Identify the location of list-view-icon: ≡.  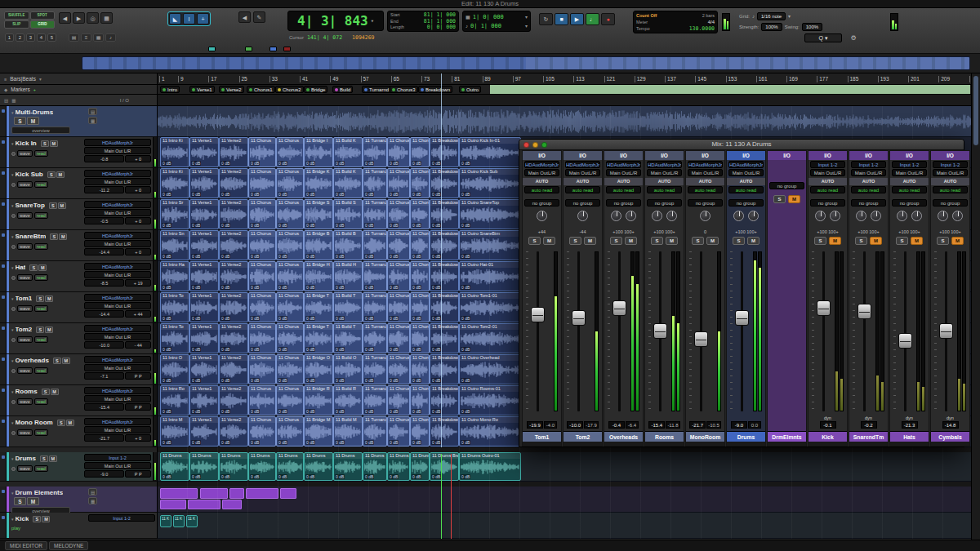
(87, 38).